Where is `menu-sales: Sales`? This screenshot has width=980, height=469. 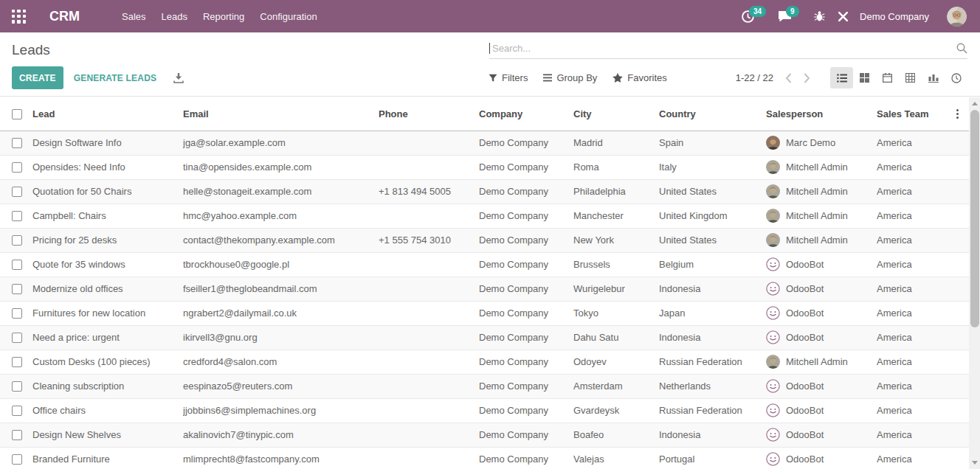 menu-sales: Sales is located at coordinates (134, 16).